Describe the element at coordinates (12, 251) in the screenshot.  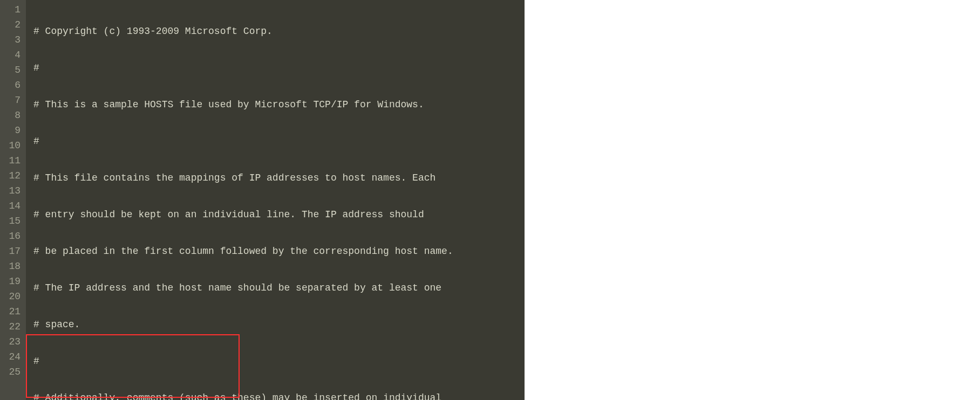
I see `line-number: 17` at that location.